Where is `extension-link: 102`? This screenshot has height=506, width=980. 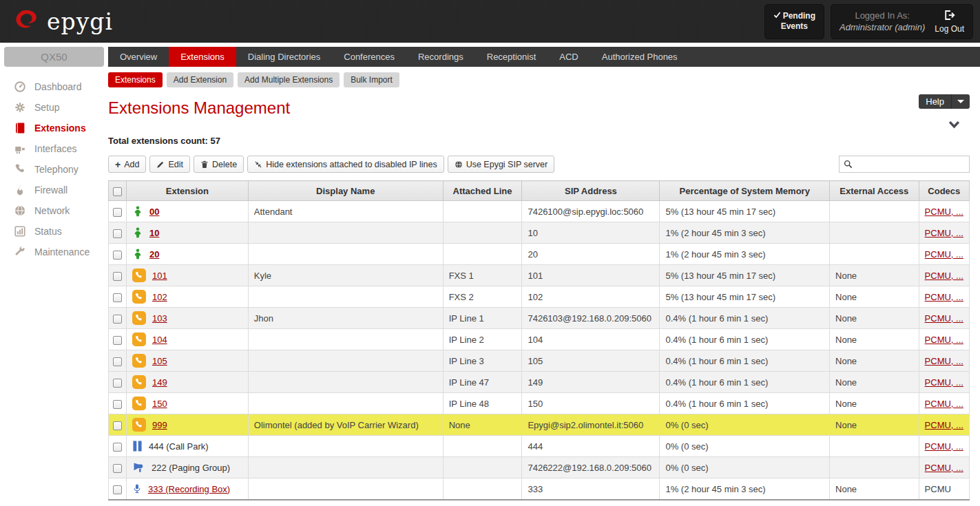
extension-link: 102 is located at coordinates (160, 297).